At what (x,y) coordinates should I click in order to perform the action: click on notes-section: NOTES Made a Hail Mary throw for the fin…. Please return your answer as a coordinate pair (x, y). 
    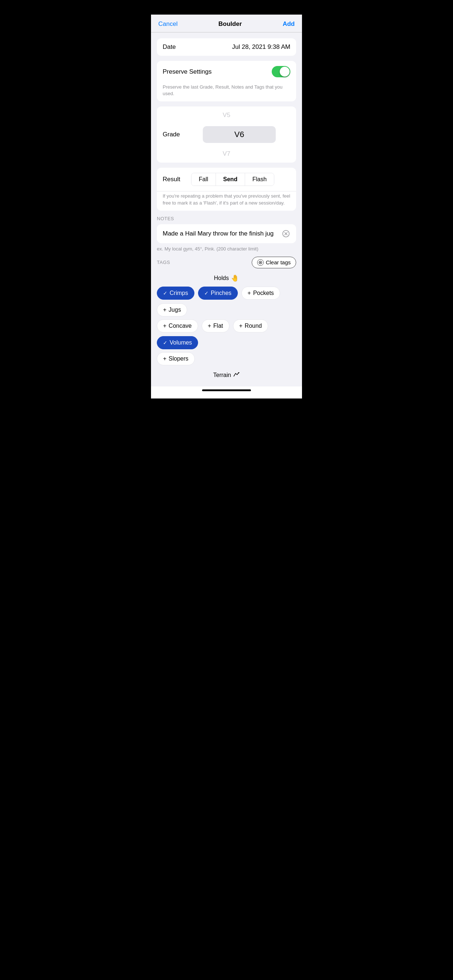
    Looking at the image, I should click on (226, 234).